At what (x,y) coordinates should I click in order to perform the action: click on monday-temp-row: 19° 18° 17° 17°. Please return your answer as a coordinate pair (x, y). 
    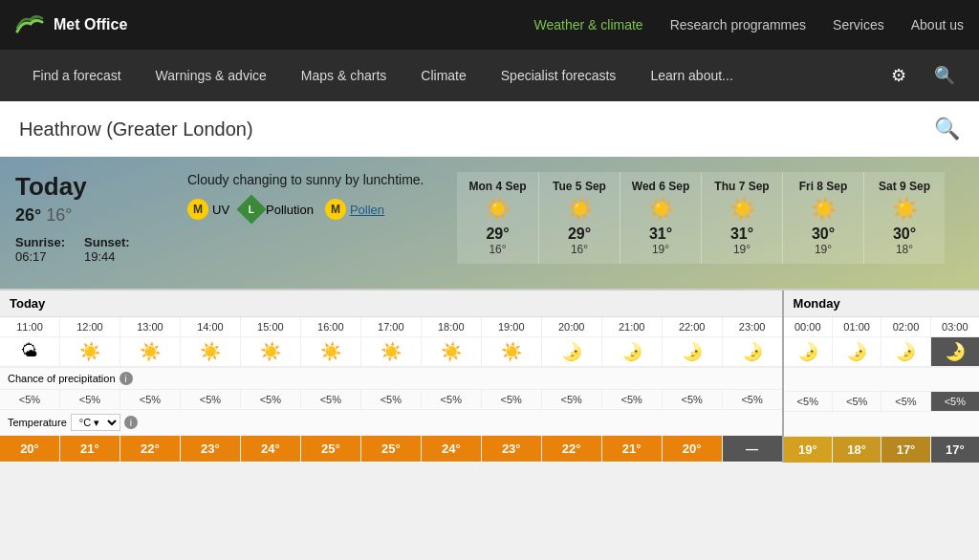
    Looking at the image, I should click on (881, 449).